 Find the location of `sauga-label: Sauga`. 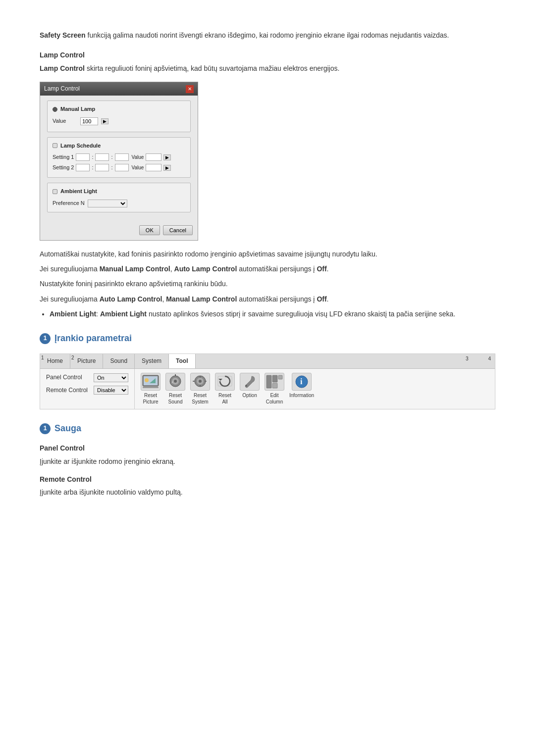

sauga-label: Sauga is located at coordinates (68, 429).